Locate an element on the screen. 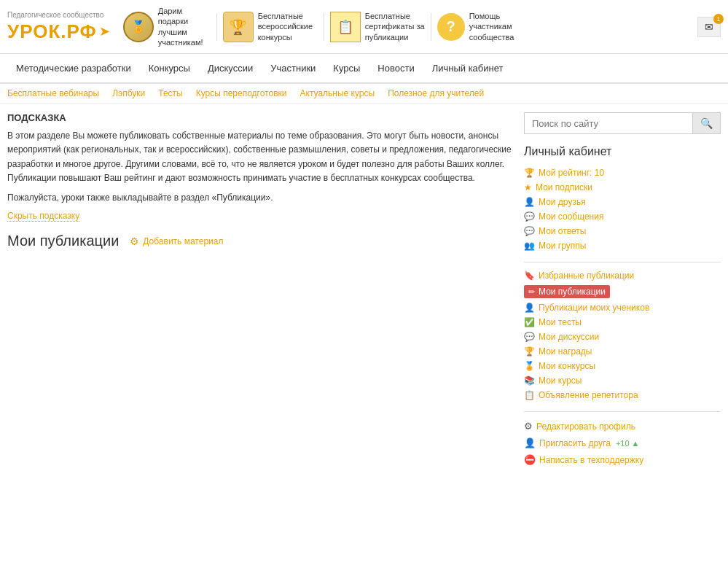 The width and height of the screenshot is (728, 576). notification-icon: ✉ 1 is located at coordinates (709, 27).